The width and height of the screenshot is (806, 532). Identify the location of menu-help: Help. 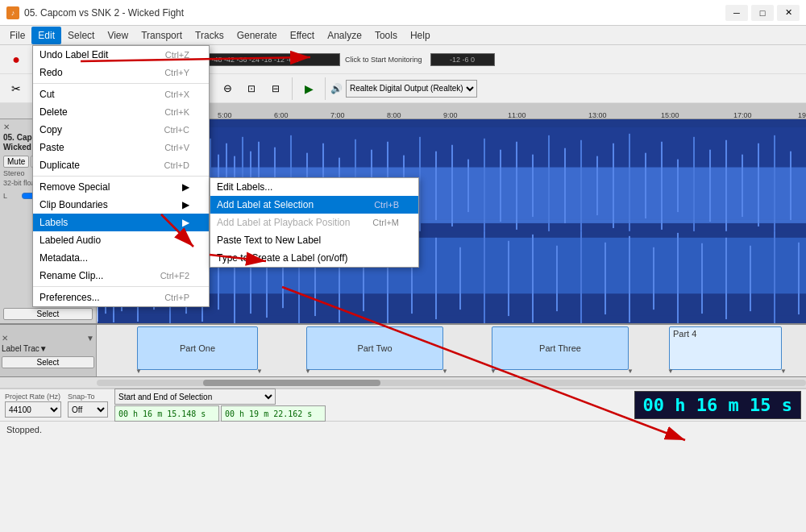
(421, 35).